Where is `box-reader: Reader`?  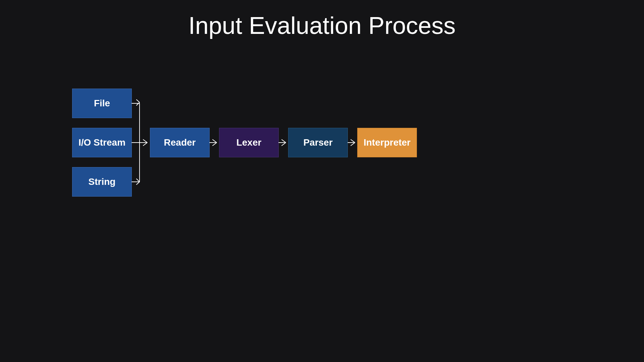 box-reader: Reader is located at coordinates (180, 143).